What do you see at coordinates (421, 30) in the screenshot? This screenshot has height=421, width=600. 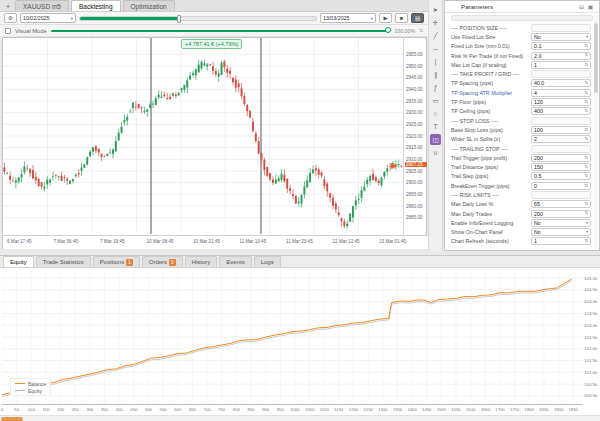 I see `speed-stepper: ⇅` at bounding box center [421, 30].